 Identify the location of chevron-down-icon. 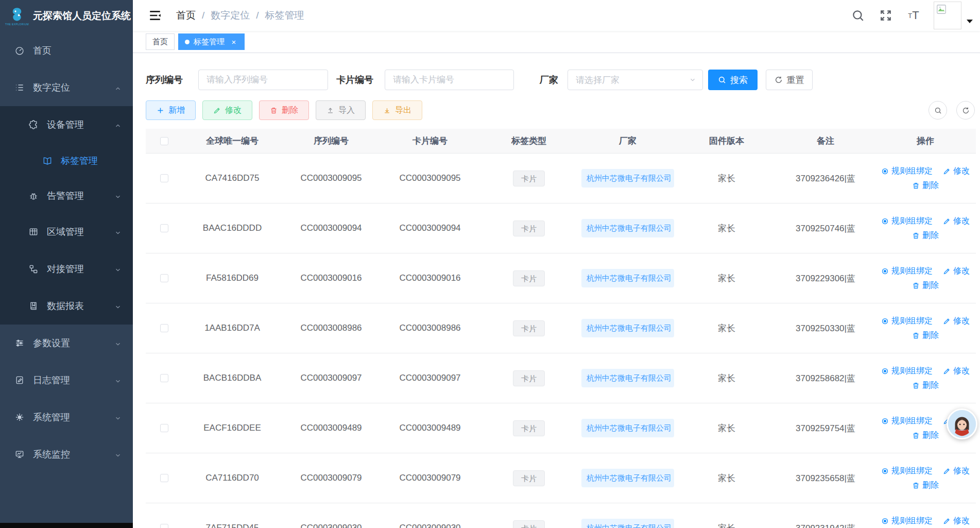
(118, 306).